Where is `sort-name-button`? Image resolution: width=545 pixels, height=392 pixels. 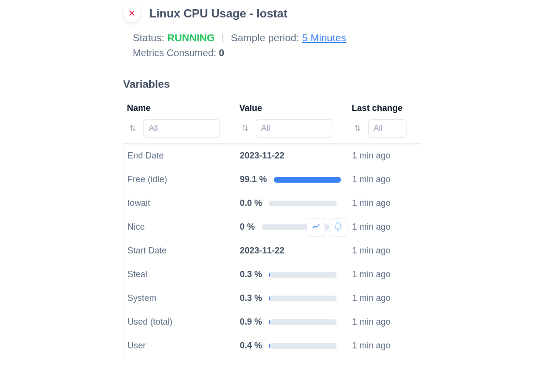 sort-name-button is located at coordinates (133, 128).